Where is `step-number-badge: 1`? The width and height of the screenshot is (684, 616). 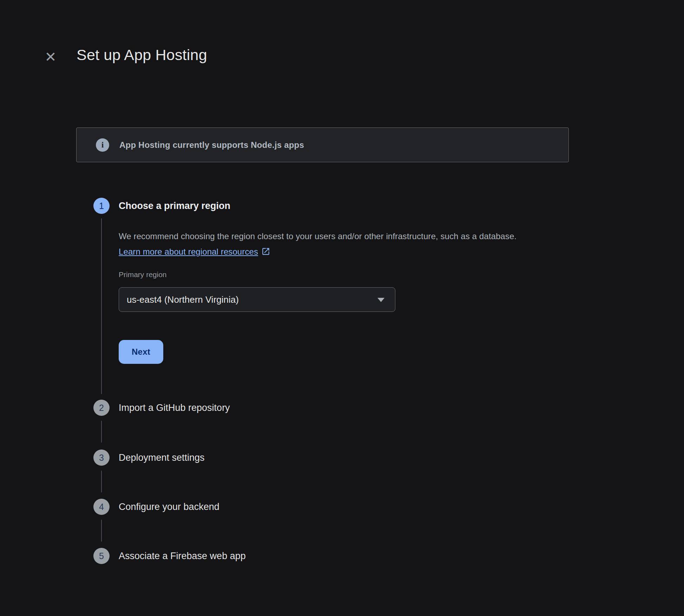 step-number-badge: 1 is located at coordinates (101, 206).